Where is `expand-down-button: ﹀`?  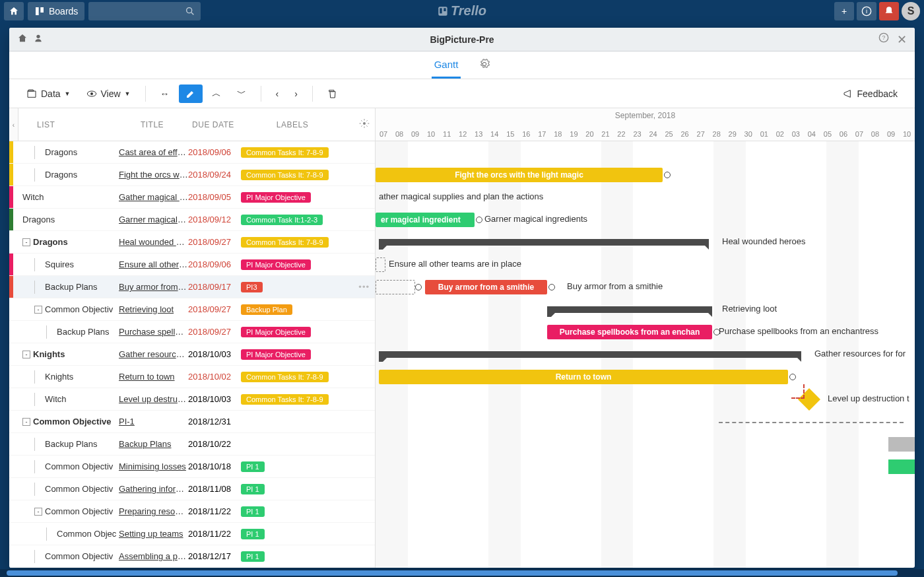
expand-down-button: ﹀ is located at coordinates (242, 94).